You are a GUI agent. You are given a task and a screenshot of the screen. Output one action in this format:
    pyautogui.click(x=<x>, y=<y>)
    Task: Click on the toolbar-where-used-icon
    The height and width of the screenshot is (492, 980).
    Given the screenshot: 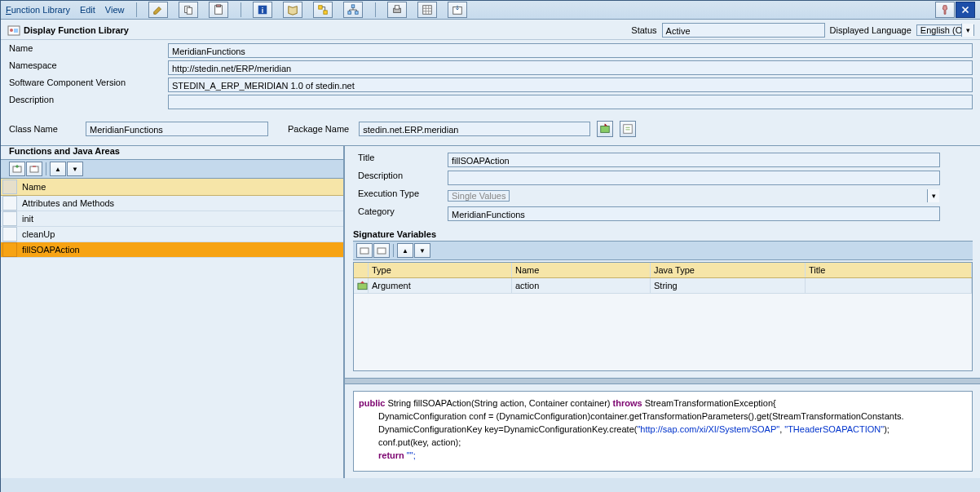 What is the action you would take?
    pyautogui.click(x=323, y=10)
    